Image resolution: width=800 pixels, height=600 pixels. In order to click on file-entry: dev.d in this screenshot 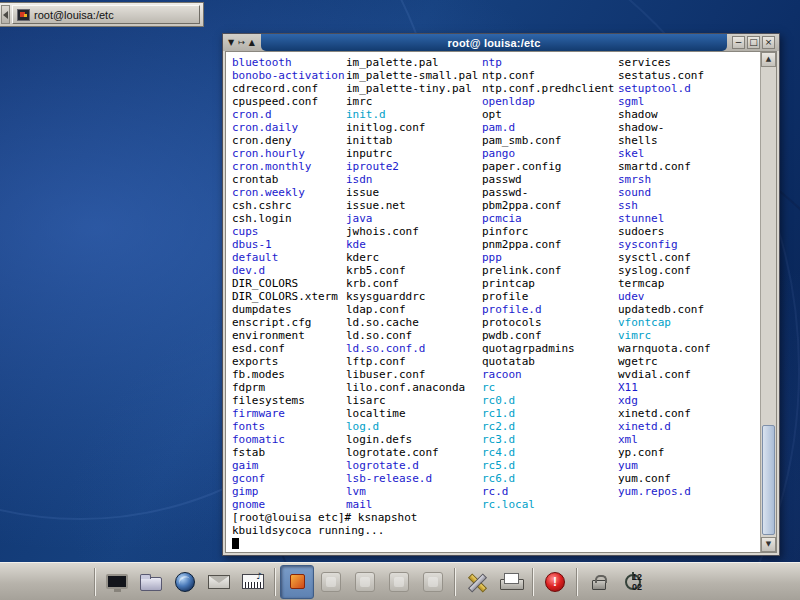, I will do `click(289, 270)`.